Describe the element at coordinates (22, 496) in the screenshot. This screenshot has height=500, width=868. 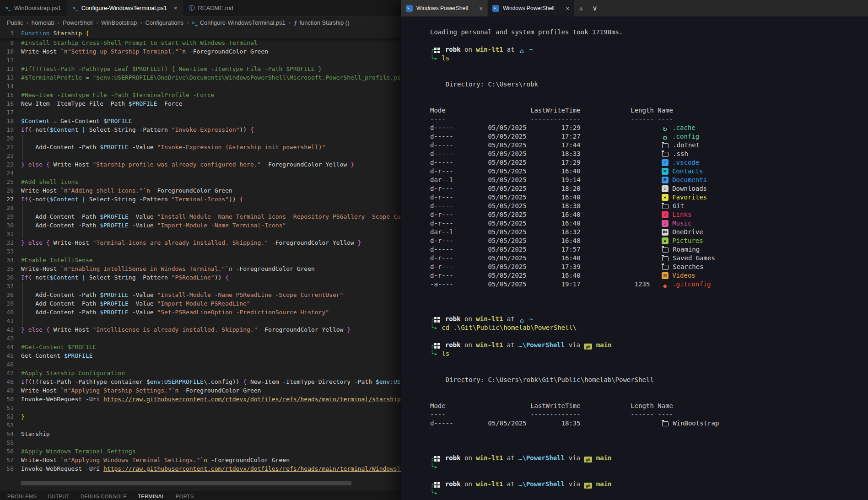
I see `panel-tab-problems: PROBLEMS` at that location.